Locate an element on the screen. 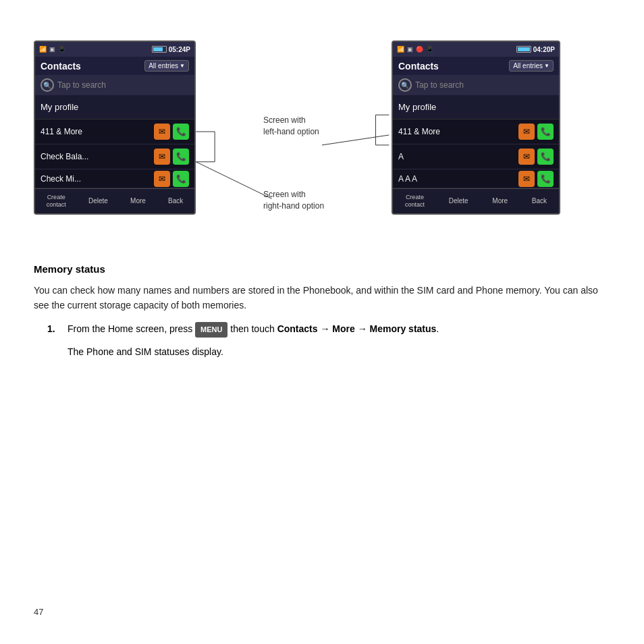 The width and height of the screenshot is (644, 644). left-all-entries-btn: All entries ▼ is located at coordinates (167, 66).